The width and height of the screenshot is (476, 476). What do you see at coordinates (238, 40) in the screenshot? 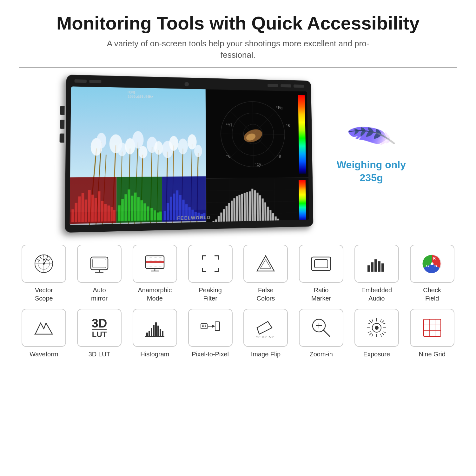
I see `header-section: Monitoring Tools with Quick Accessibilit…` at bounding box center [238, 40].